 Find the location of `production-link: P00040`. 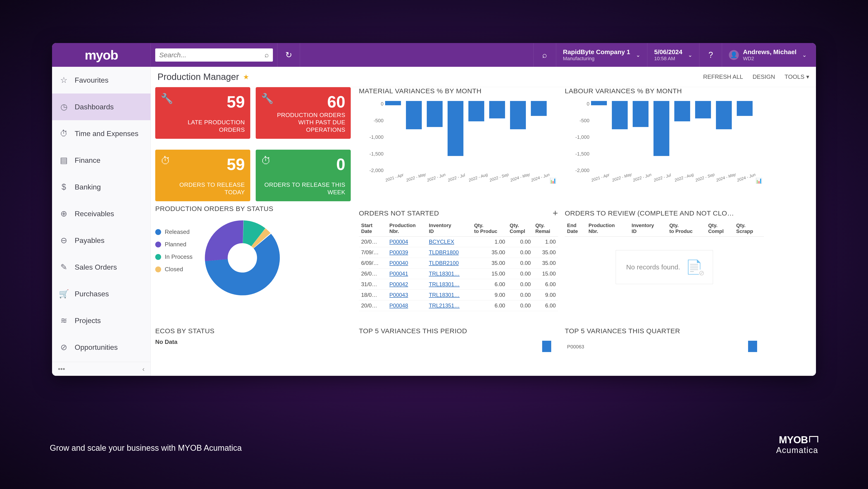

production-link: P00040 is located at coordinates (399, 263).